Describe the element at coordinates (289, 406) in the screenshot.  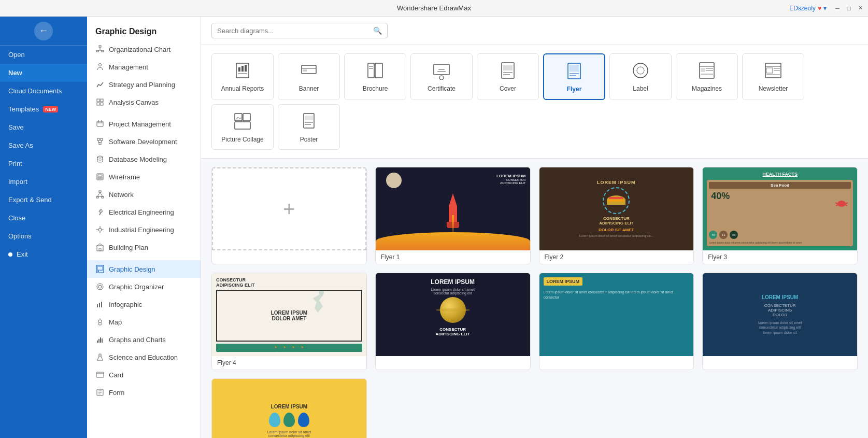
I see `flyer8-title: LOREM IPSUM` at that location.